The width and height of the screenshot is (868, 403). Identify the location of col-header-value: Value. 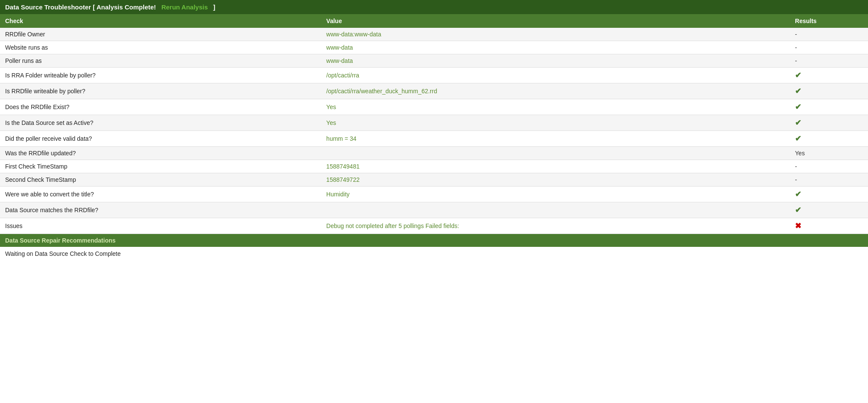
(555, 21).